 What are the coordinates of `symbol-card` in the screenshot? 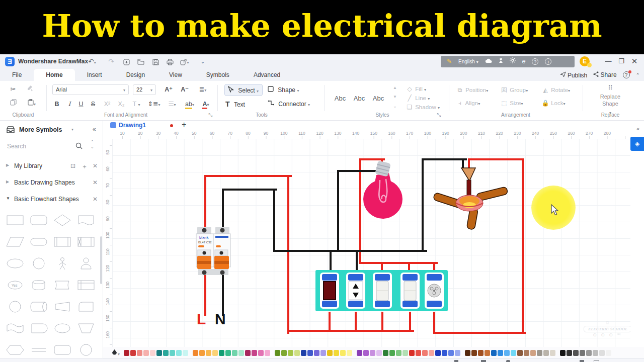 It's located at (86, 241).